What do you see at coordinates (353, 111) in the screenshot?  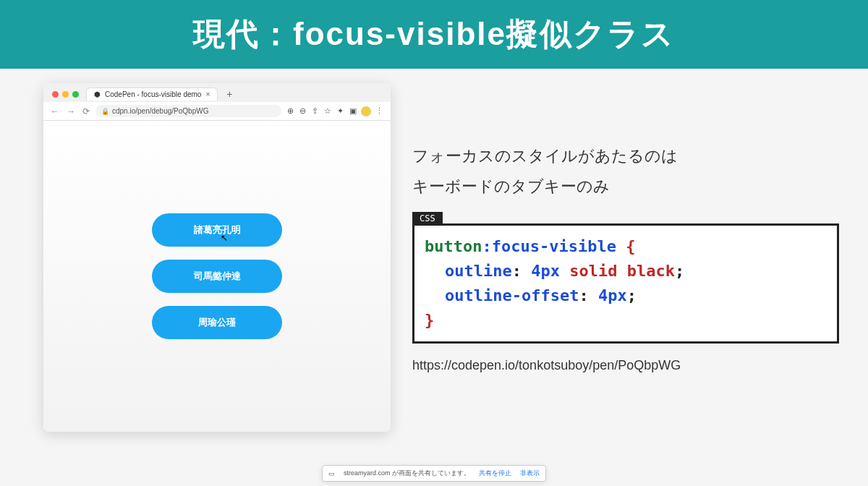 I see `devices-icon: ▣` at bounding box center [353, 111].